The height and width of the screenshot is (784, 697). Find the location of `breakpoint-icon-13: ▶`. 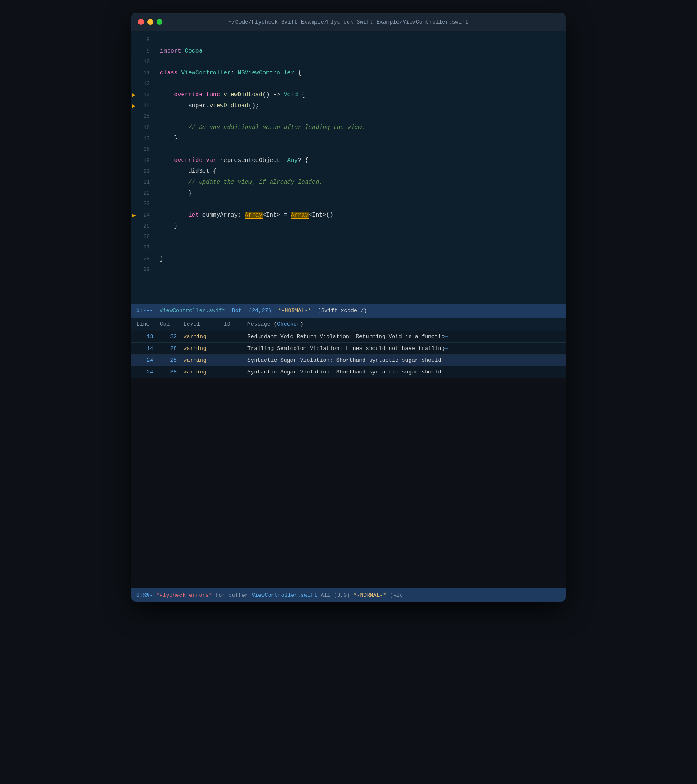

breakpoint-icon-13: ▶ is located at coordinates (134, 95).